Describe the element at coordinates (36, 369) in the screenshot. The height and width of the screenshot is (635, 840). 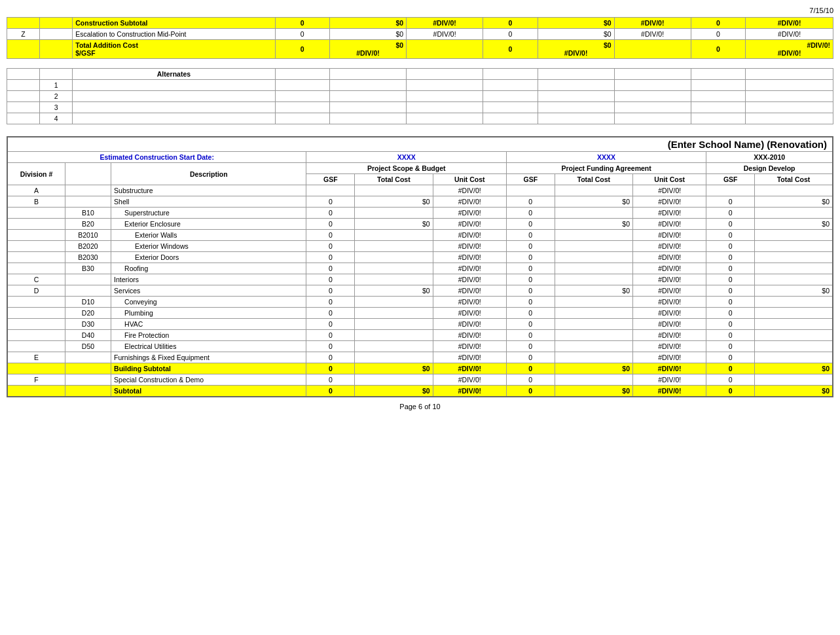
I see `bs-e1` at that location.